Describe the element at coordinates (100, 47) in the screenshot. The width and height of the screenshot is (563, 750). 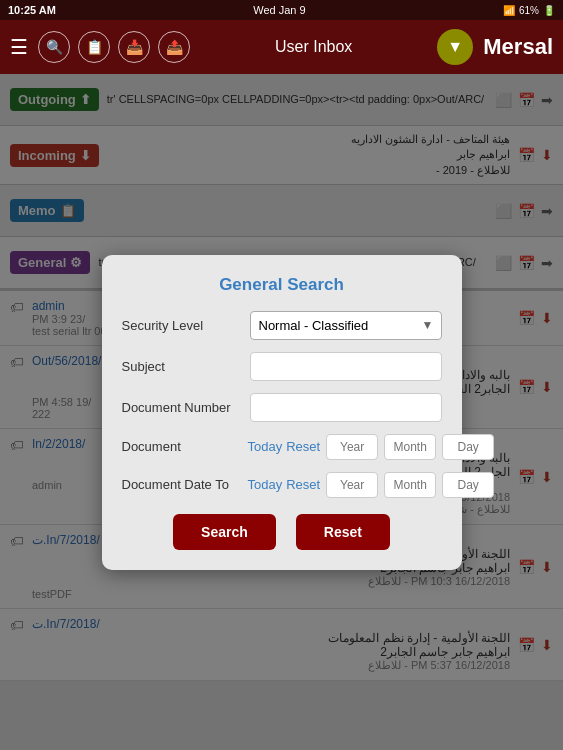
I see `header-left: ☰ 🔍 📋 📥 📤` at that location.